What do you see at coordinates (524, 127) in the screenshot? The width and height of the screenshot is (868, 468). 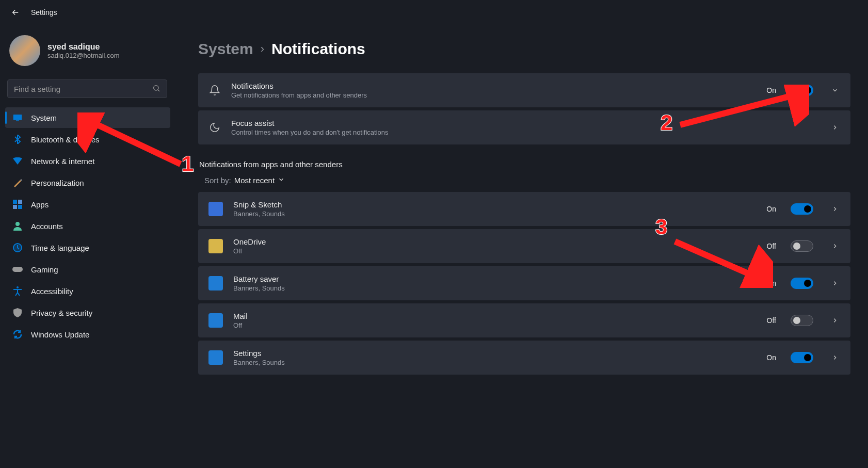 I see `card-focus-assist: Focus assist Control times when you do a…` at bounding box center [524, 127].